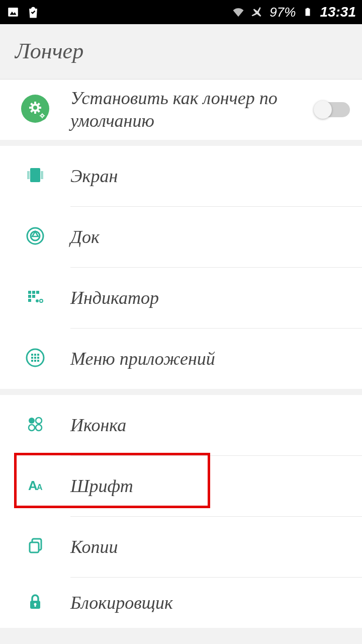 Image resolution: width=362 pixels, height=644 pixels. Describe the element at coordinates (181, 603) in the screenshot. I see `row-blocker: Блокировщик` at that location.